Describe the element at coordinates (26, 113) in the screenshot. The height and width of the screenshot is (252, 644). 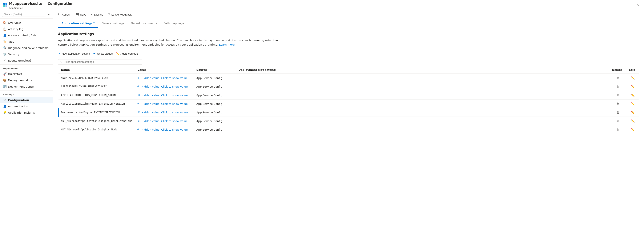
I see `sidebar-item-app-insights: 💡 Application Insights` at that location.